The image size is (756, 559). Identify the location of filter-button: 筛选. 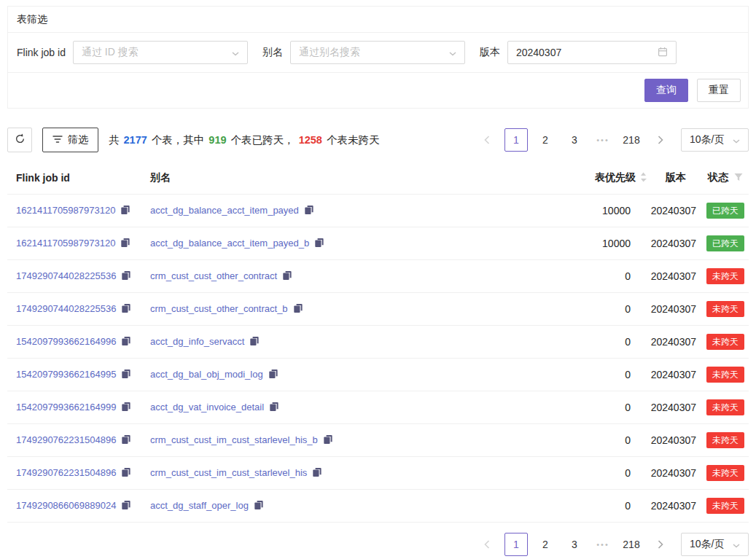
(70, 140).